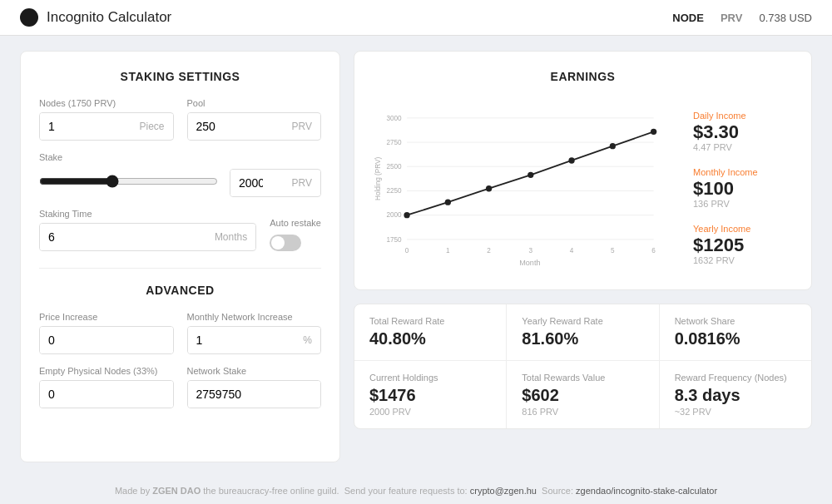  Describe the element at coordinates (529, 263) in the screenshot. I see `svg-text: Month` at that location.